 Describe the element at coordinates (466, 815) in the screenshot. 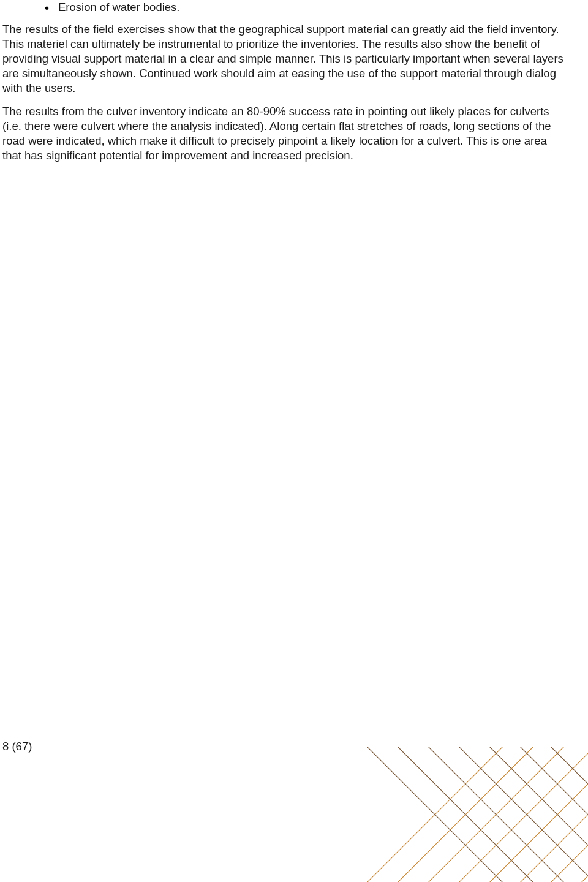

I see `grid-lines-a` at that location.